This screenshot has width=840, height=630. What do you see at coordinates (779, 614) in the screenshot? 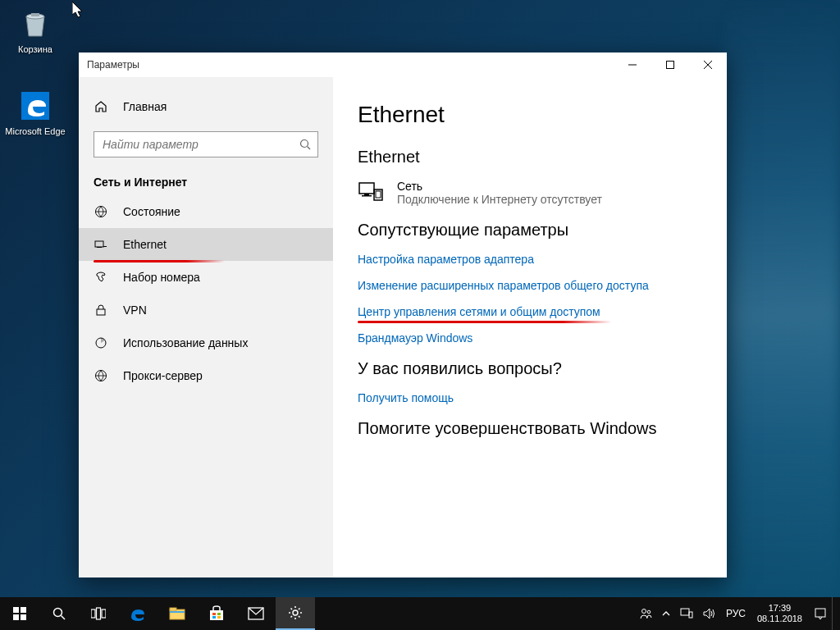
I see `tray-clock: 17:39 08.11.2018` at bounding box center [779, 614].